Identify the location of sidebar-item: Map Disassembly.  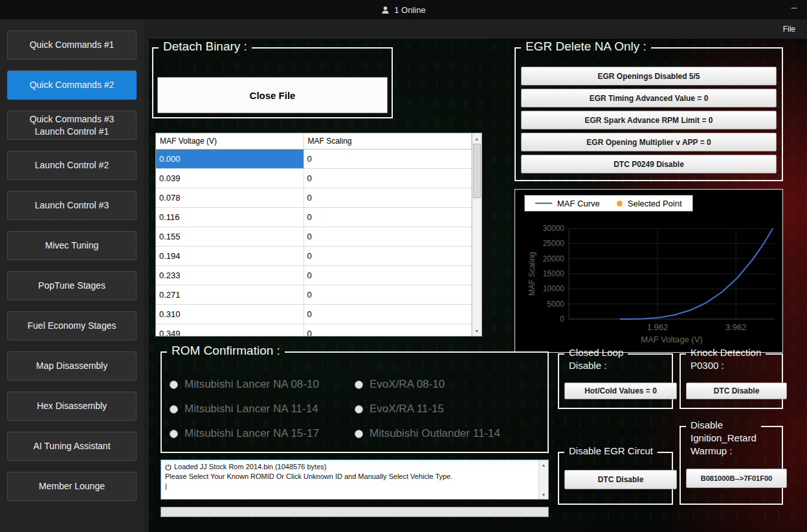
(72, 366).